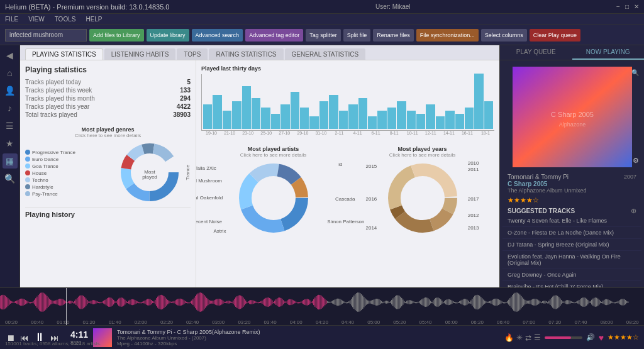 This screenshot has height=349, width=644. I want to click on tab-listening-habits: LISTENING HABITS, so click(140, 54).